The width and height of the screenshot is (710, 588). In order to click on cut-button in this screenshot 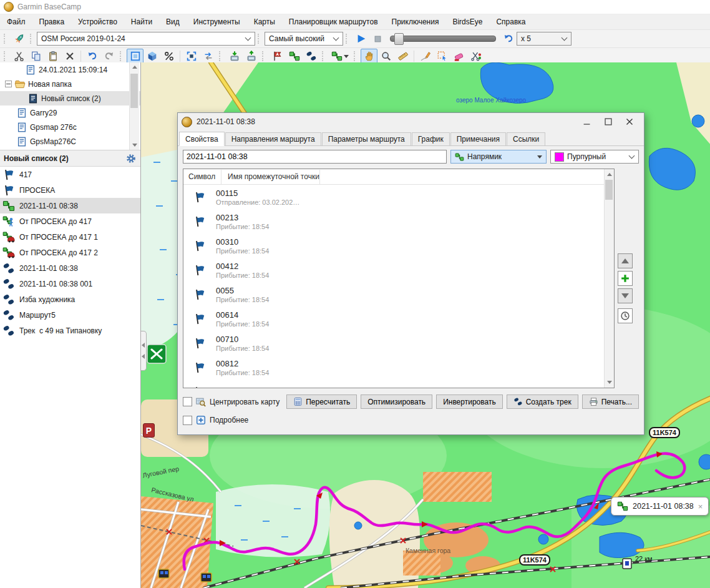, I will do `click(19, 56)`.